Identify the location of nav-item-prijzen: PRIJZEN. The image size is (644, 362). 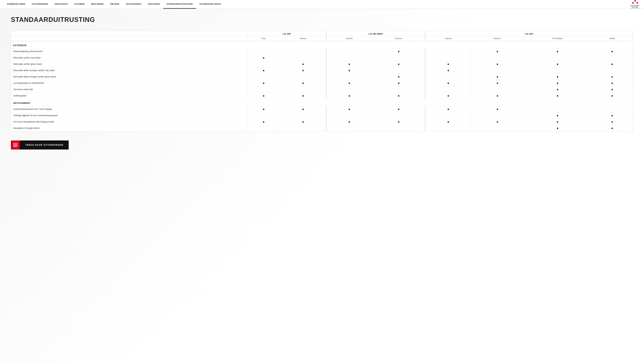
(115, 4).